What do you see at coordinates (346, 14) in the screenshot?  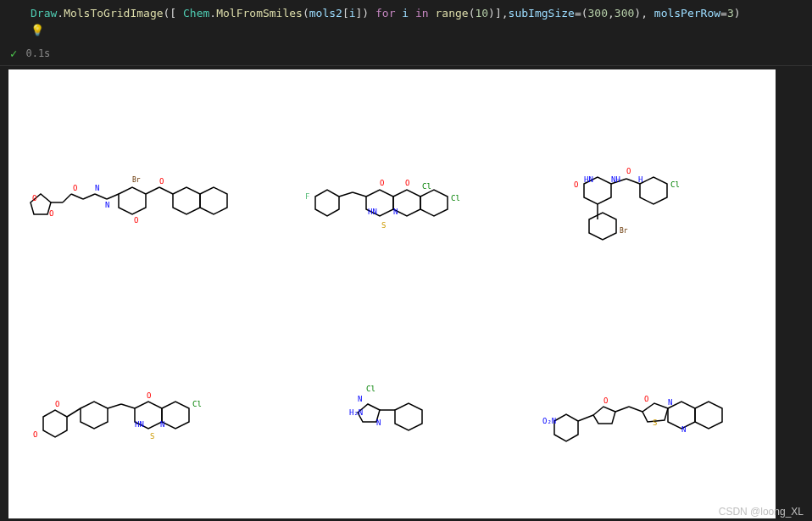 I see `token-punct: [` at bounding box center [346, 14].